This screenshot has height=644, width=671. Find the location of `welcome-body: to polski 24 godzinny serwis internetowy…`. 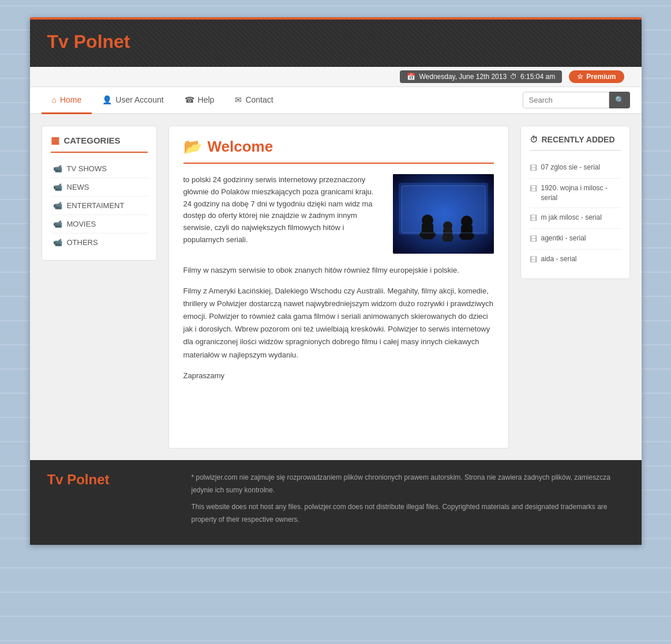

welcome-body: to polski 24 godzinny serwis internetowy… is located at coordinates (339, 214).